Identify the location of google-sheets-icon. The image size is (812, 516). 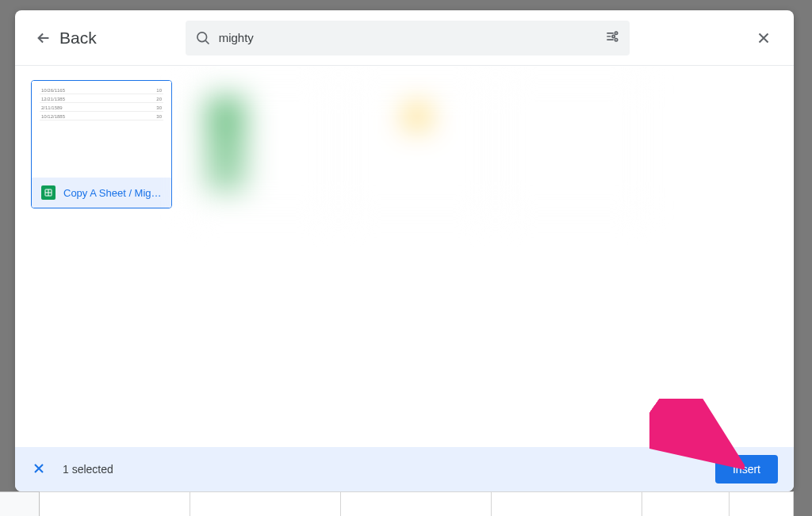
(48, 193).